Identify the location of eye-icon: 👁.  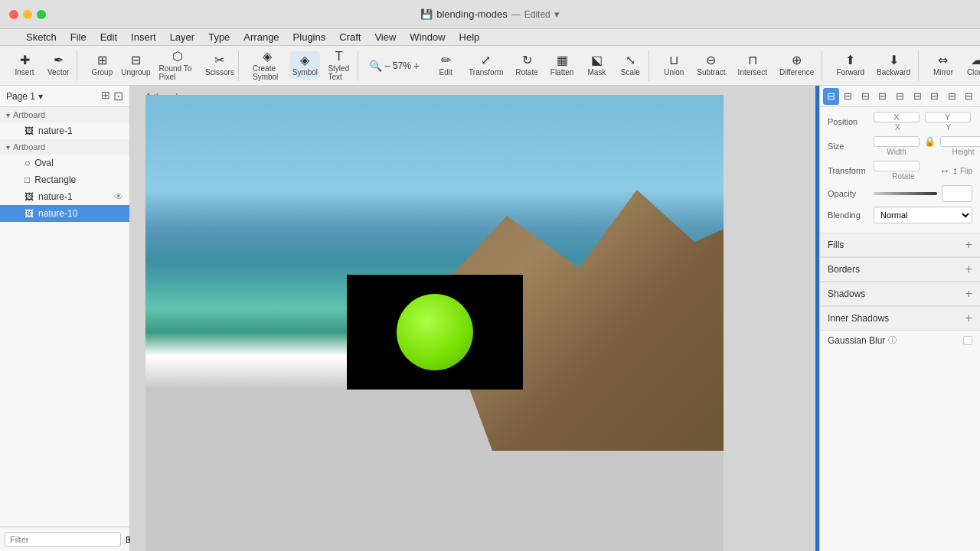
(119, 197).